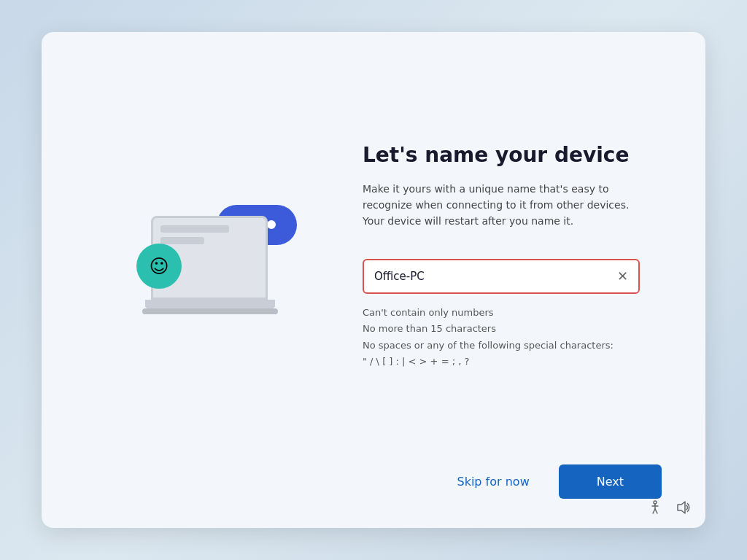  Describe the element at coordinates (610, 481) in the screenshot. I see `next-button: Next` at that location.